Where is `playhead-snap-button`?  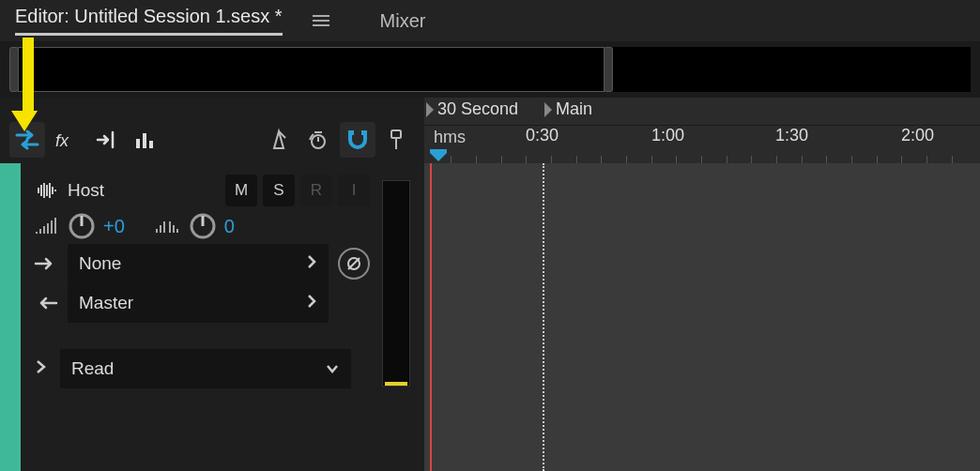 playhead-snap-button is located at coordinates (397, 140).